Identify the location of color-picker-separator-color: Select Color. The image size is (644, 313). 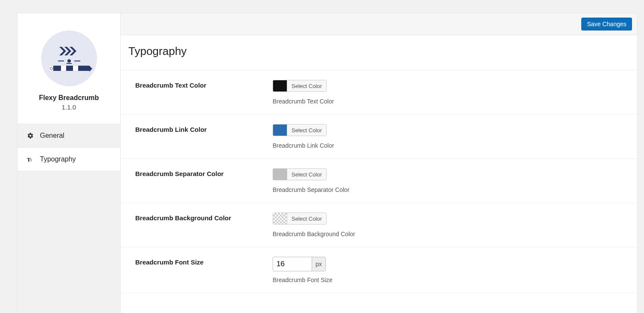
(300, 174).